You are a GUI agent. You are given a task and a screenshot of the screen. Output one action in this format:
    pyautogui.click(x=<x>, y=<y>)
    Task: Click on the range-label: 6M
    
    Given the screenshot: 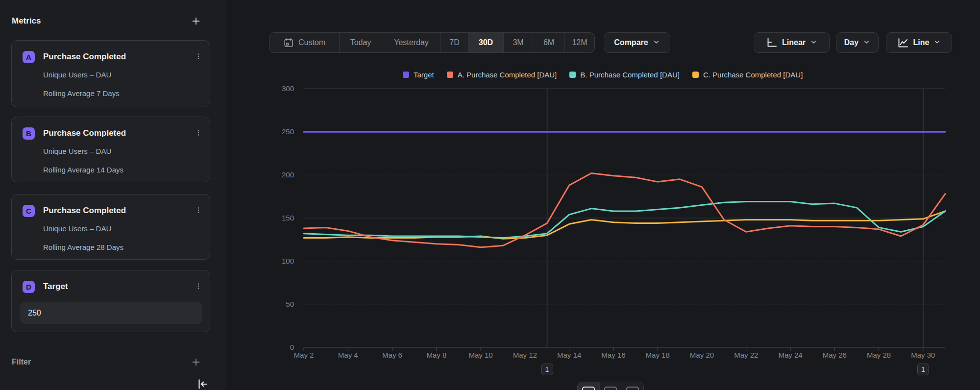 What is the action you would take?
    pyautogui.click(x=549, y=43)
    